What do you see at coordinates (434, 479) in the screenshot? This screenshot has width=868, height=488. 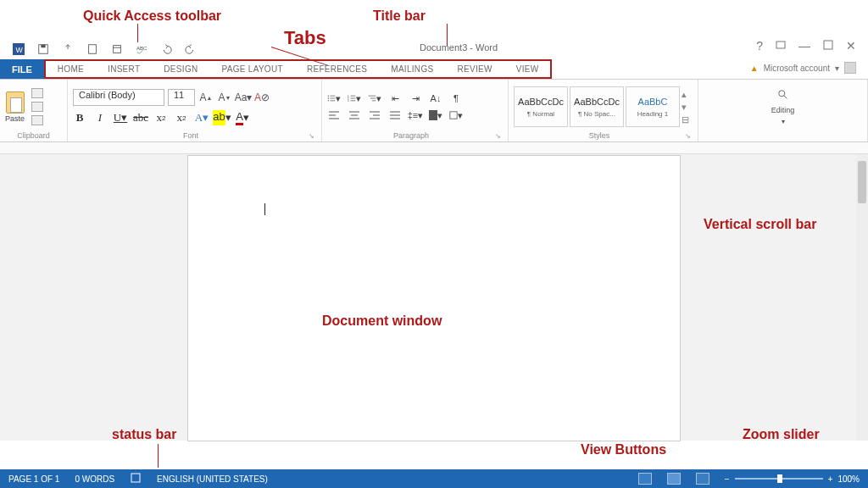 I see `status-bar: PAGE 1 OF 1 0 WORDS ENGLISH (UNITED STAT…` at bounding box center [434, 479].